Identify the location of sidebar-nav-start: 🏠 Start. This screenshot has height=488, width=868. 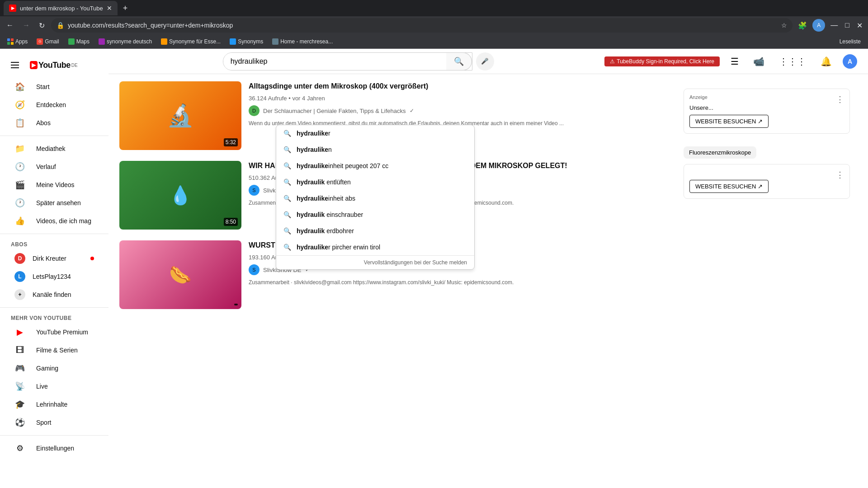
(54, 87).